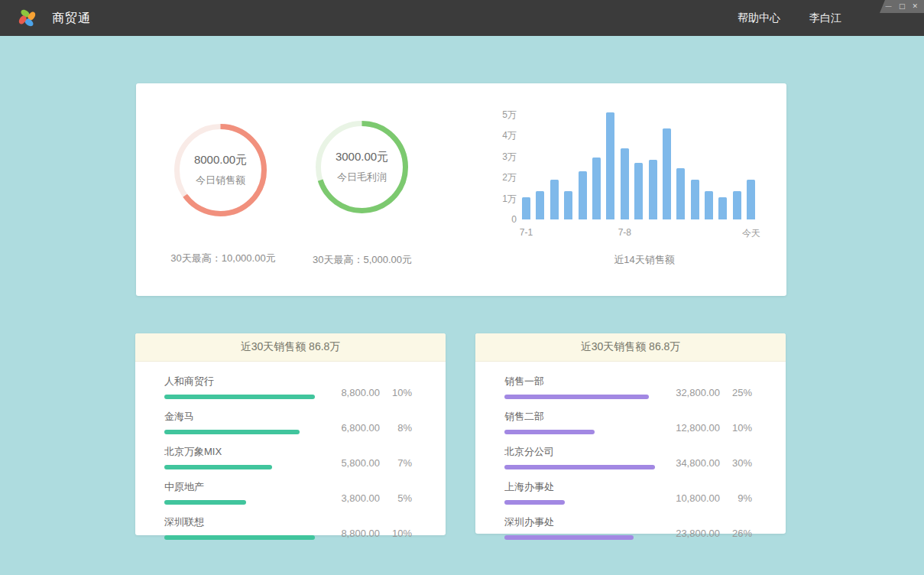 The height and width of the screenshot is (575, 924). I want to click on maximize-icon: □, so click(902, 6).